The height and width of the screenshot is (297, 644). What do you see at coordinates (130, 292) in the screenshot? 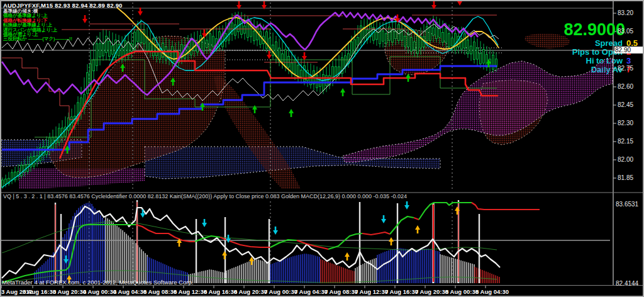
I see `time-axis-label: 4 Aug 04:30` at bounding box center [130, 292].